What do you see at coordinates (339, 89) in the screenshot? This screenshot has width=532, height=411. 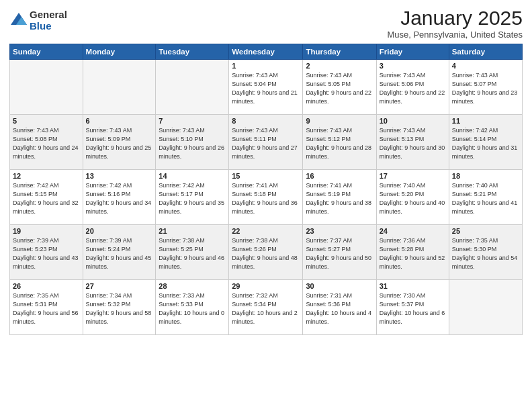 I see `day-info: Sunrise: 7:43 AM Sunset: 5:05 PM Dayligh…` at bounding box center [339, 89].